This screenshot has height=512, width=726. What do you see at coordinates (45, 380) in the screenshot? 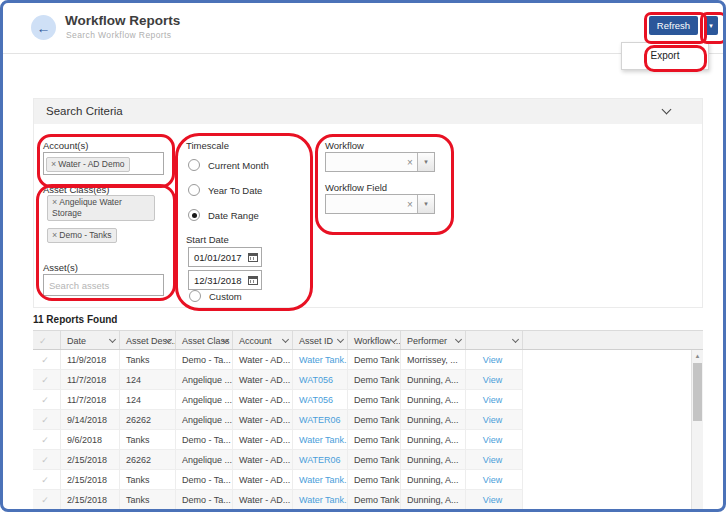
I see `check-icon: ✓` at bounding box center [45, 380].